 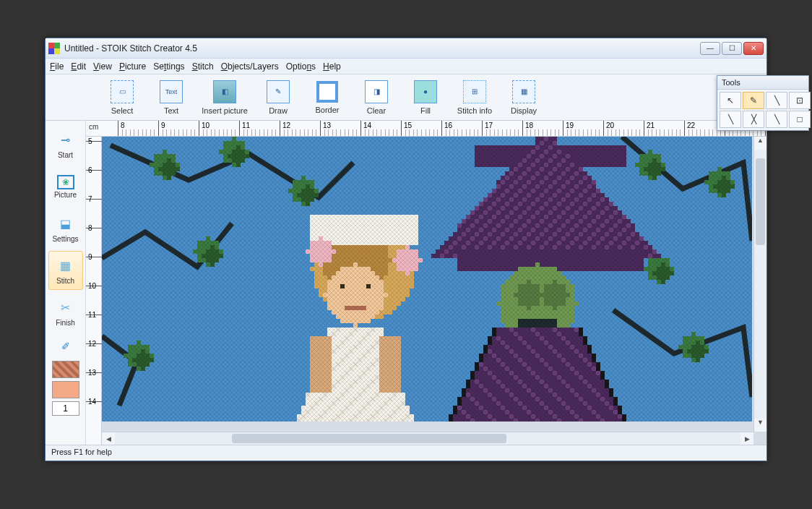 What do you see at coordinates (66, 308) in the screenshot?
I see `scissors-icon: ✂` at bounding box center [66, 308].